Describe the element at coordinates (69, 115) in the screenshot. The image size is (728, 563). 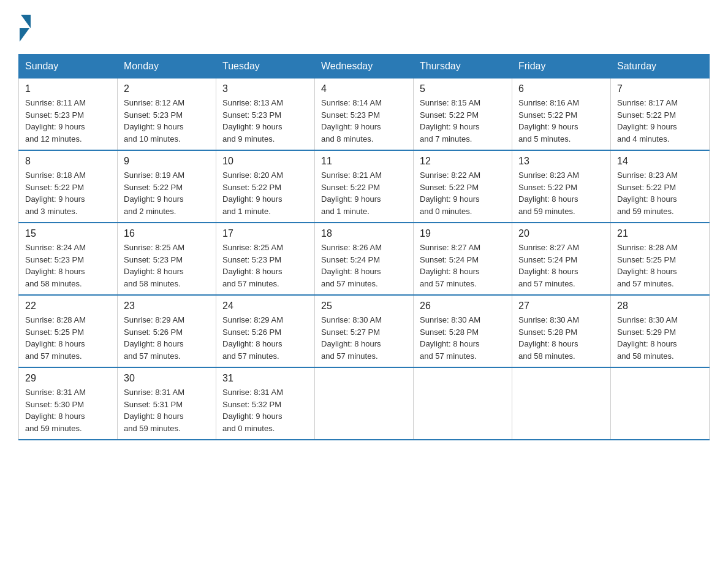
I see `calendar-cell: 1 Sunrise: 8:11 AMSunset: 5:23 PMDayligh…` at that location.